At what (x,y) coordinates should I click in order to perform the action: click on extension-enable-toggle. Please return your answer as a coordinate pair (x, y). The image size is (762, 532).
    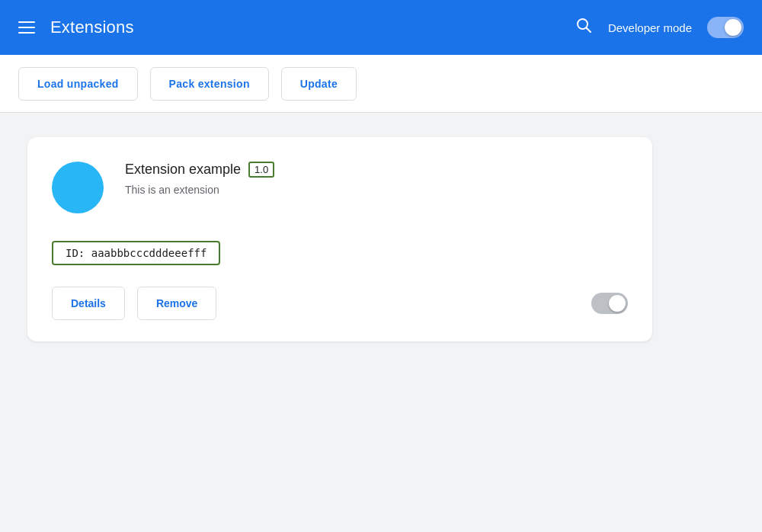
    Looking at the image, I should click on (610, 303).